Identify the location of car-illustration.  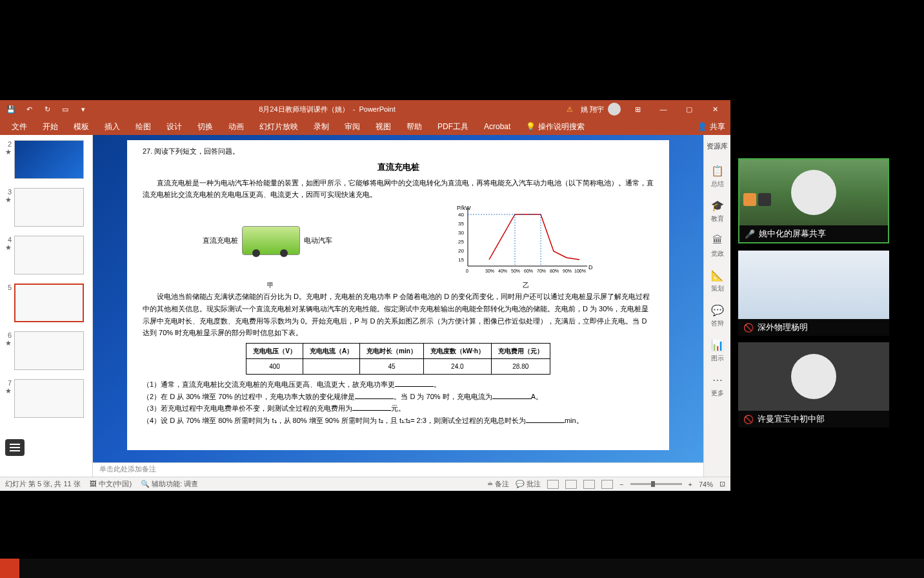
(271, 240).